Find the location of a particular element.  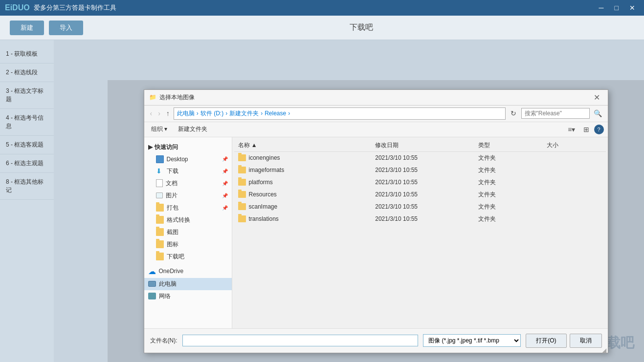

new-folder-button: 新建文件夹 is located at coordinates (193, 129).